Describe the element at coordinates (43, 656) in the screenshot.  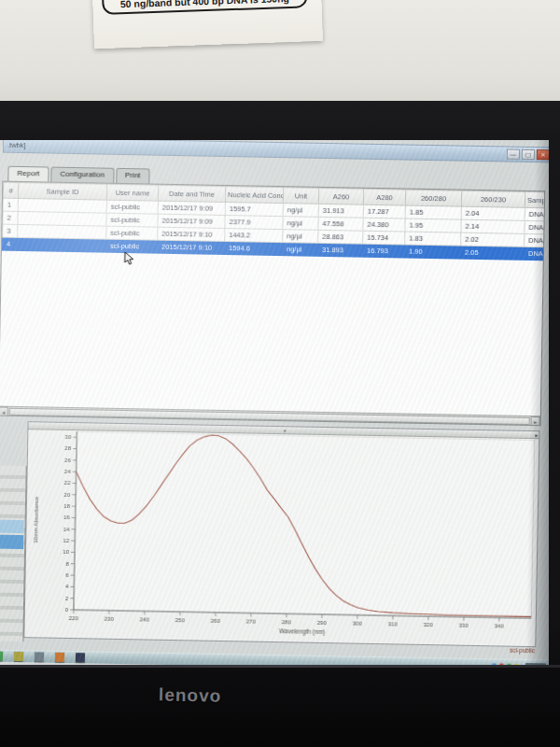
I see `taskbar-app-icons` at that location.